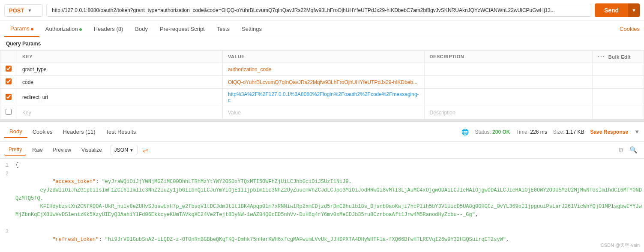 The height and width of the screenshot is (252, 644). Describe the element at coordinates (9, 69) in the screenshot. I see `row1-checkbox-cell` at that location.